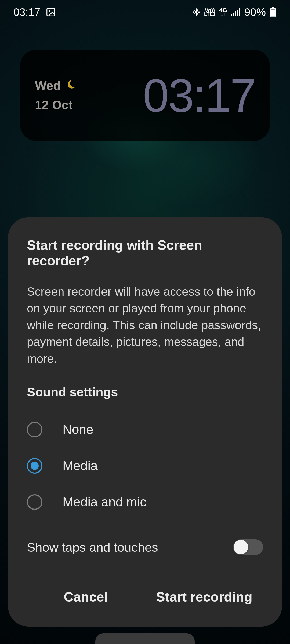  I want to click on clock-date-block: Wed 12 Oct, so click(56, 95).